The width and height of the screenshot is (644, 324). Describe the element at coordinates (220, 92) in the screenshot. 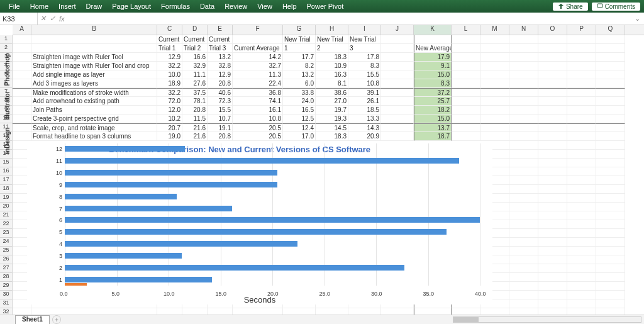

I see `cell: 40.6` at that location.